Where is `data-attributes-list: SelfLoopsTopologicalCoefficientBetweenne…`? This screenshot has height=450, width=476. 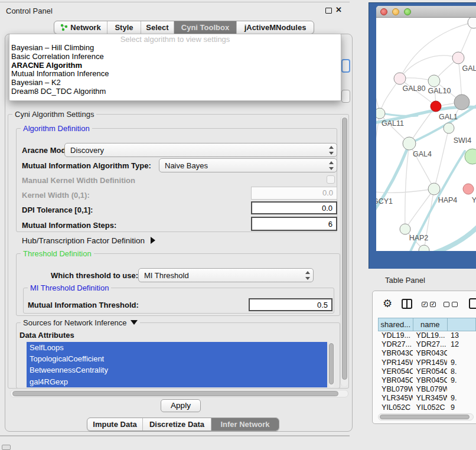
data-attributes-list: SelfLoopsTopologicalCoefficientBetweenne… is located at coordinates (177, 365).